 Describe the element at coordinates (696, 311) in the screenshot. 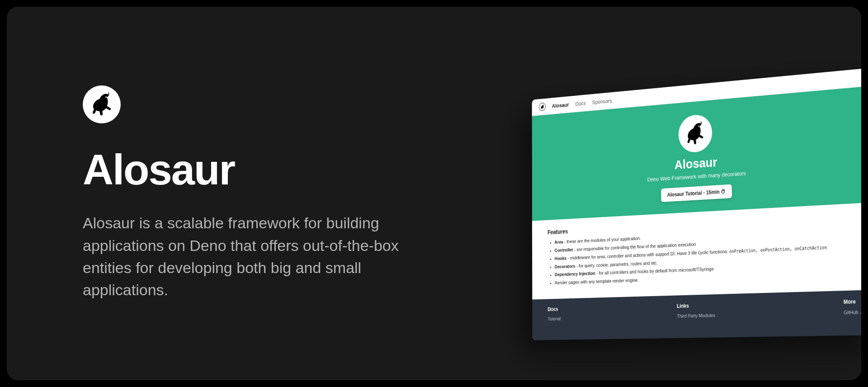

I see `mock-footer-col: LinksThird Party Modules` at that location.